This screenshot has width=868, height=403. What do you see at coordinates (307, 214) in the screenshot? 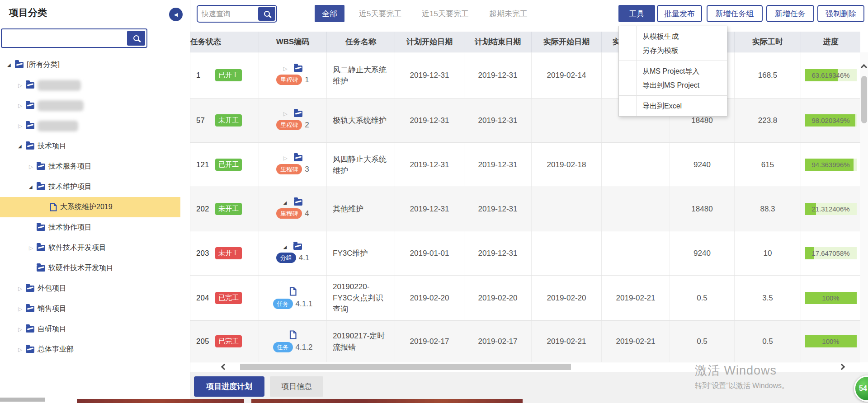
I see `wbs-code: 4` at bounding box center [307, 214].